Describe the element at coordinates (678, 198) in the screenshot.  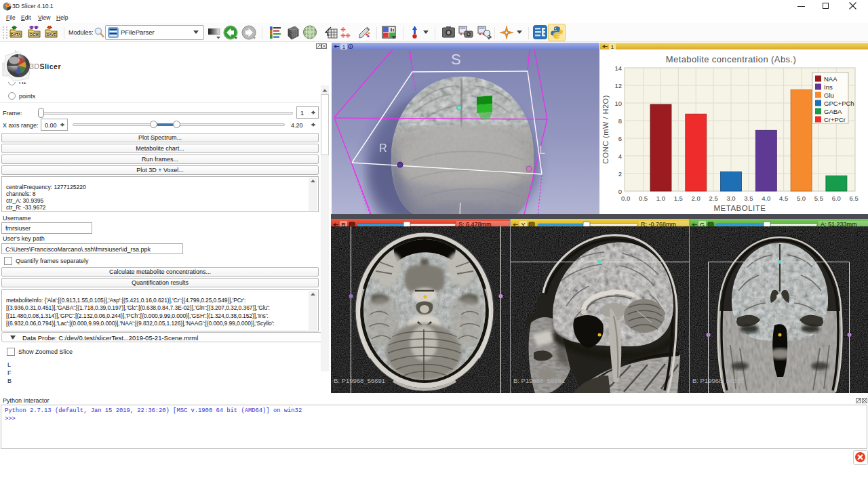
I see `svg-text: 1.5` at that location.